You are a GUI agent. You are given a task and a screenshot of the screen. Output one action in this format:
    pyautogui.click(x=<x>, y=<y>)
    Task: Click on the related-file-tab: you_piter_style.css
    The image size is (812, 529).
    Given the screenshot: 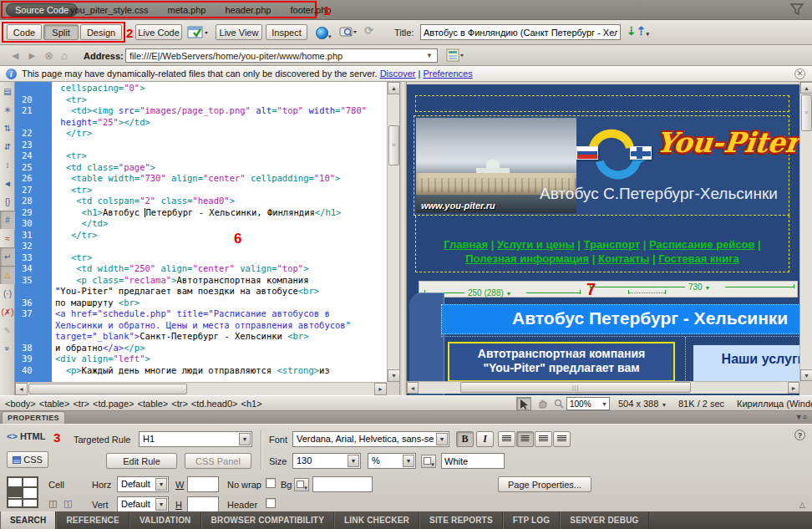 What is the action you would take?
    pyautogui.click(x=109, y=10)
    